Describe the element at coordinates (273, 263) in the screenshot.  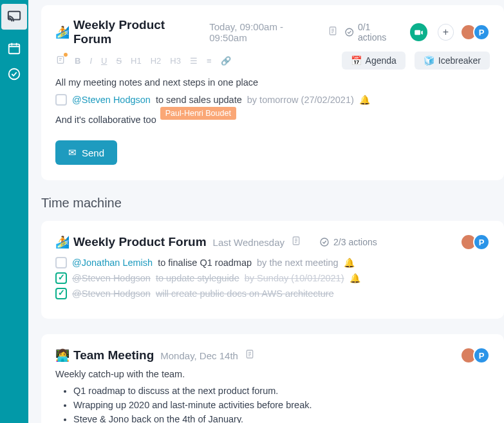
I see `task-row: @Jonathan Lemish to finalise Q1 roadmap …` at that location.